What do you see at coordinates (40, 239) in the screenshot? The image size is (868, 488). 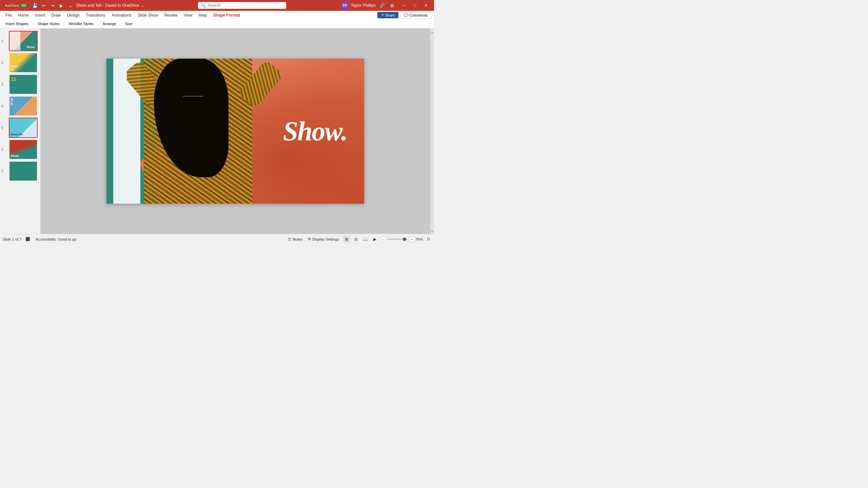 I see `status-left: Slide 1 of 7 ⬛ Accessibility: Good to go` at bounding box center [40, 239].